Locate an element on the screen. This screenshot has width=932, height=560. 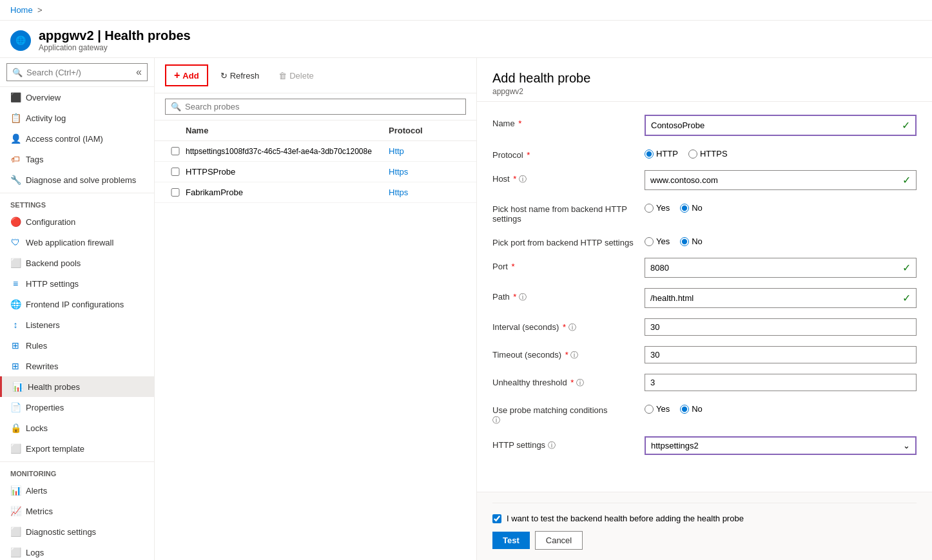
cancel-button: Cancel is located at coordinates (559, 540).